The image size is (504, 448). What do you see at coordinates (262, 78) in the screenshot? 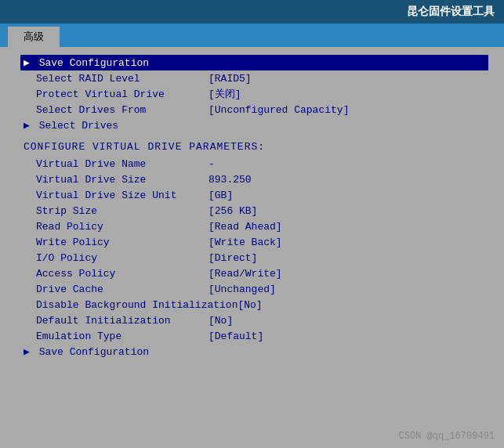
I see `menu-item-select-raid: Select RAID Level [RAID5]` at bounding box center [262, 78].